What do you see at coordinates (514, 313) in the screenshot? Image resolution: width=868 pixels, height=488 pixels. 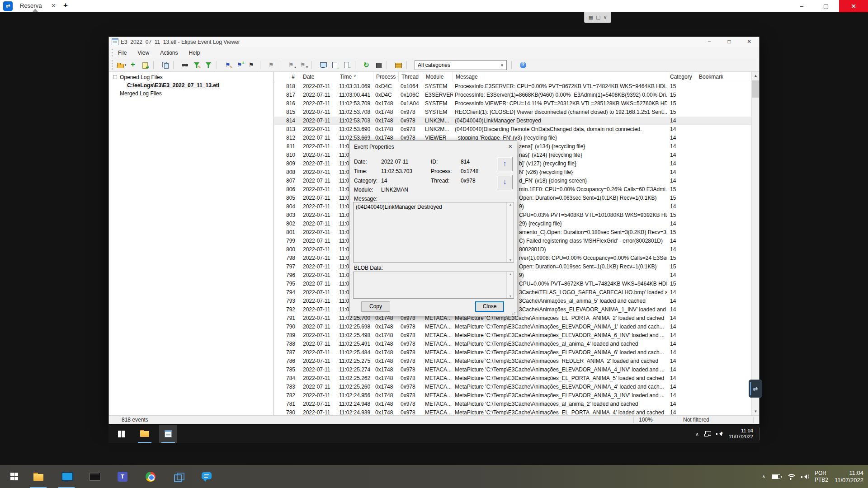 I see `dialog-resize-grip` at bounding box center [514, 313].